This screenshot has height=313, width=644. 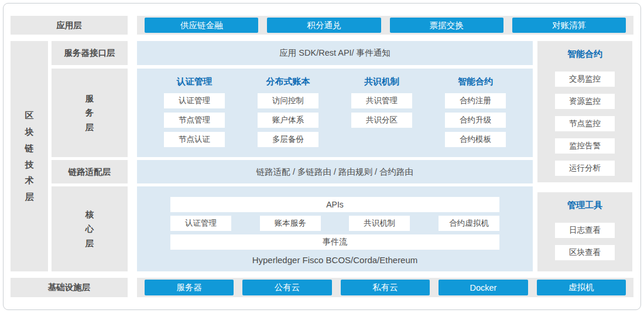 I want to click on service-layer-label: 服 务 层, so click(x=90, y=113).